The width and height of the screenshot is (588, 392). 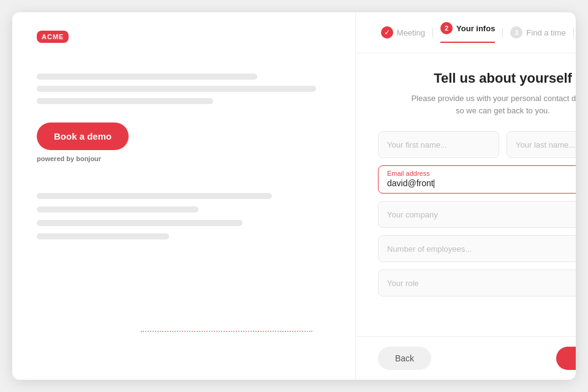 I want to click on step-your-infos: 2 Your infos, so click(x=468, y=32).